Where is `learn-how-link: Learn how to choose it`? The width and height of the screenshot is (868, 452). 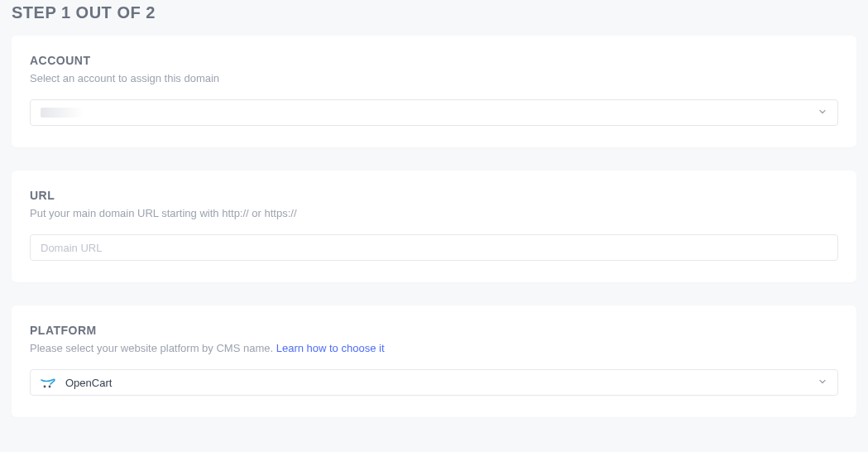
learn-how-link: Learn how to choose it is located at coordinates (331, 348).